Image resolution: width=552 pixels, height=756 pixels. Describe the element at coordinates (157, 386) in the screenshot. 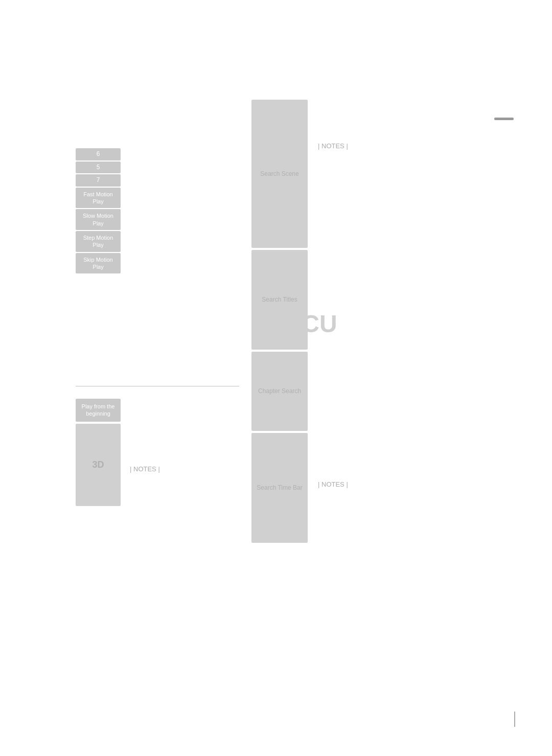

I see `left-section-divider` at that location.